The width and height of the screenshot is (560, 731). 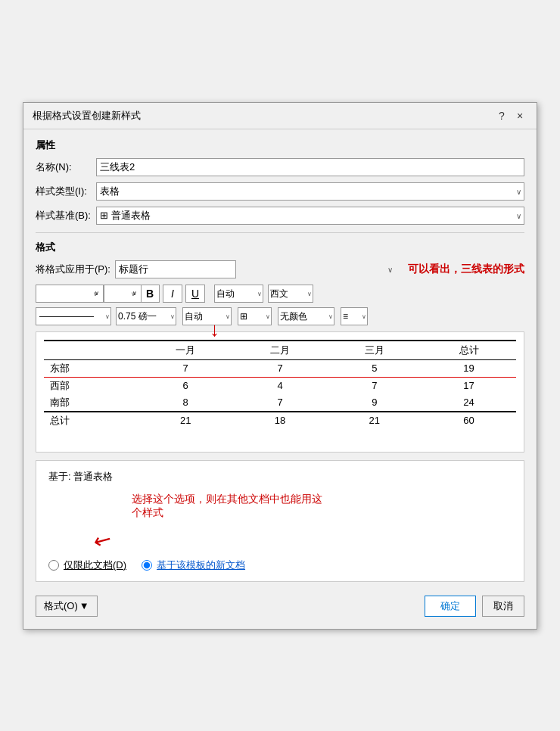 I want to click on fill-color-select: 无颜色, so click(x=306, y=316).